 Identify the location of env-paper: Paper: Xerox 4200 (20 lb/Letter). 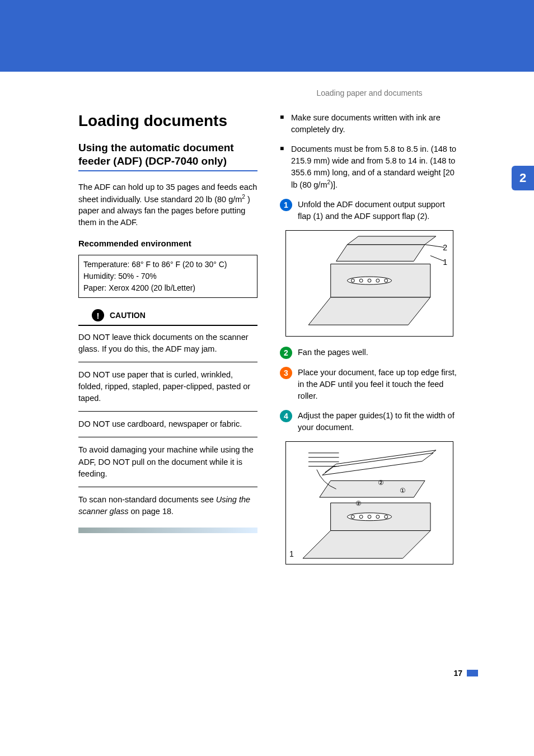
(168, 288).